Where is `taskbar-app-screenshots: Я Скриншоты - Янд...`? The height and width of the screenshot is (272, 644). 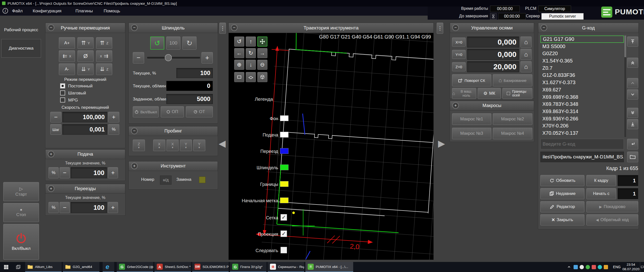 taskbar-app-screenshots: Я Скриншоты - Янд... is located at coordinates (286, 267).